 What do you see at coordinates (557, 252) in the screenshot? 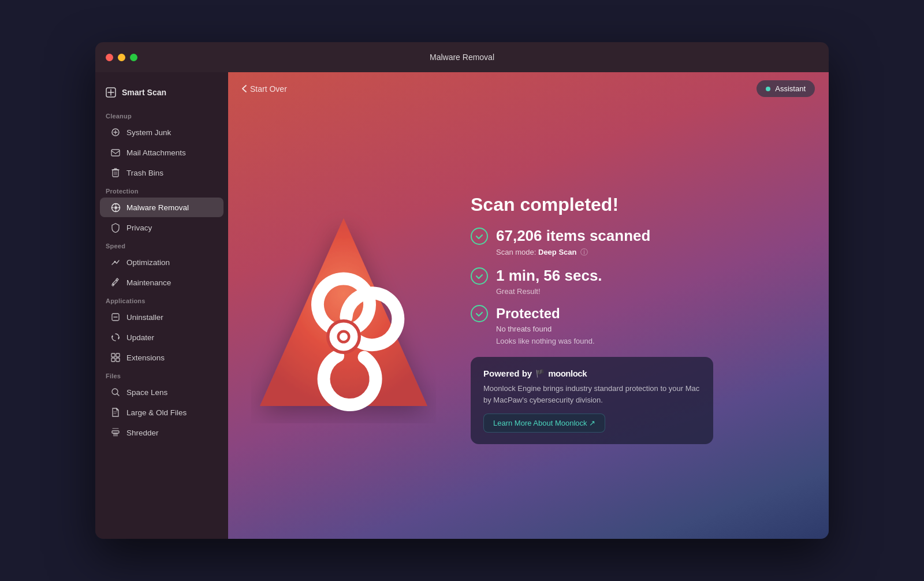
I see `scan-mode-value: Deep Scan` at bounding box center [557, 252].